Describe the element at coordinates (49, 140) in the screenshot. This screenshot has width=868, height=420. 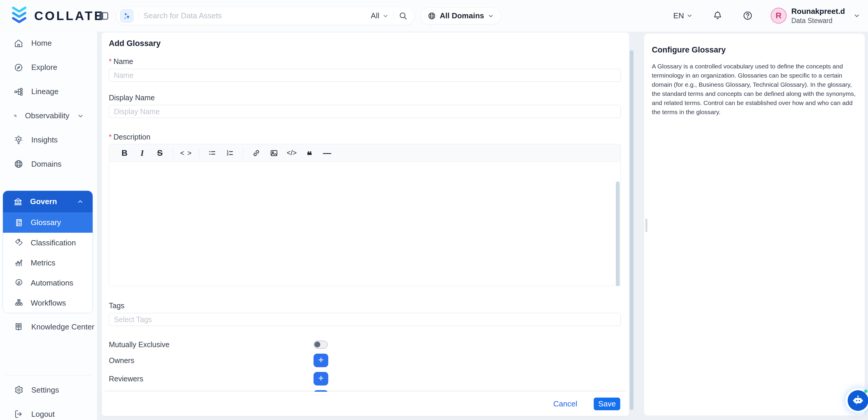
I see `sidebar-item-insights: Insights` at that location.